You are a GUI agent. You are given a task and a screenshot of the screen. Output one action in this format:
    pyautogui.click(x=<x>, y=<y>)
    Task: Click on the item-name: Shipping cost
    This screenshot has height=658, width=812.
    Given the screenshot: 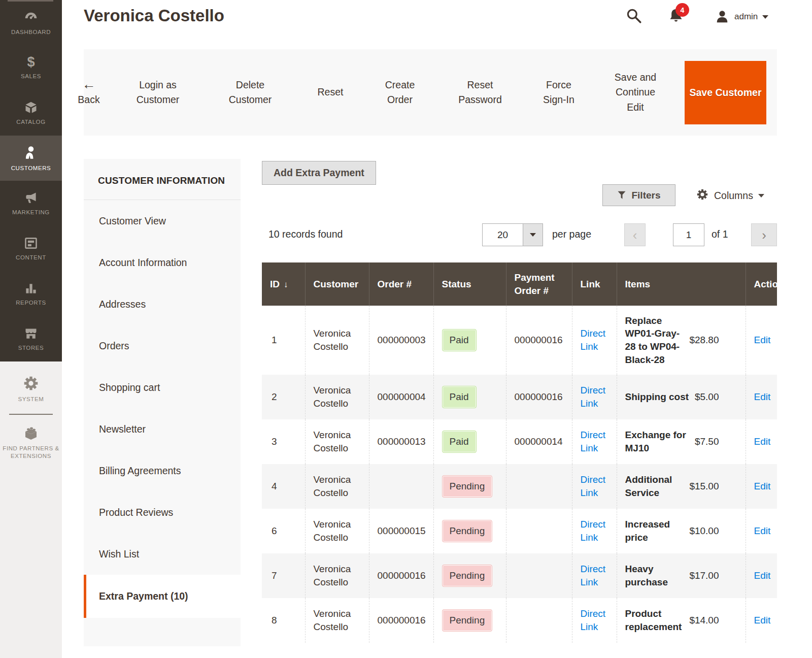 What is the action you would take?
    pyautogui.click(x=660, y=397)
    